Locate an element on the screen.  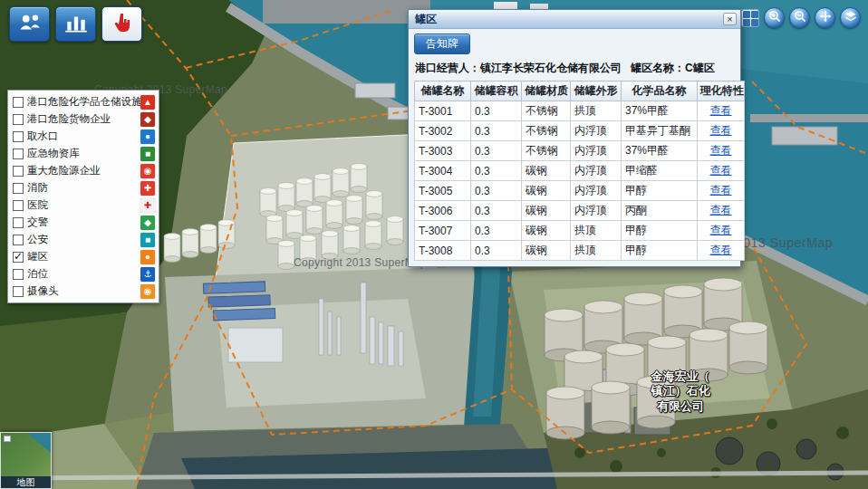
zoom-out-button is located at coordinates (799, 18).